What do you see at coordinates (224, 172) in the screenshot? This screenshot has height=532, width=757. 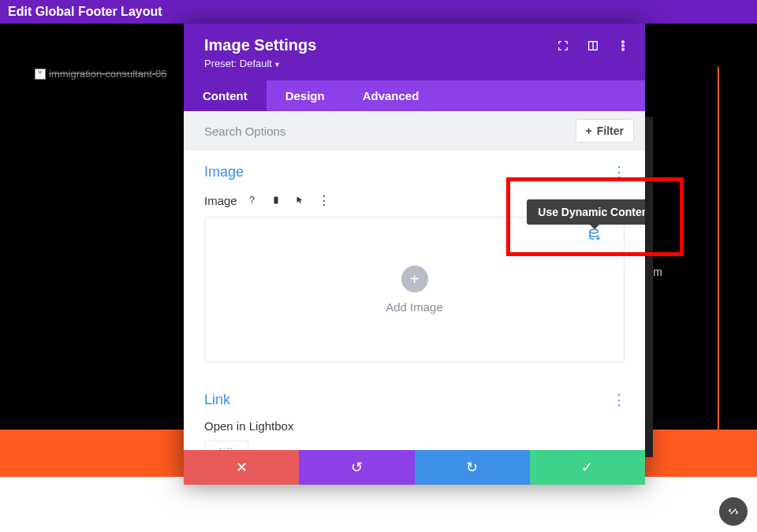 I see `image-section-title: Image` at bounding box center [224, 172].